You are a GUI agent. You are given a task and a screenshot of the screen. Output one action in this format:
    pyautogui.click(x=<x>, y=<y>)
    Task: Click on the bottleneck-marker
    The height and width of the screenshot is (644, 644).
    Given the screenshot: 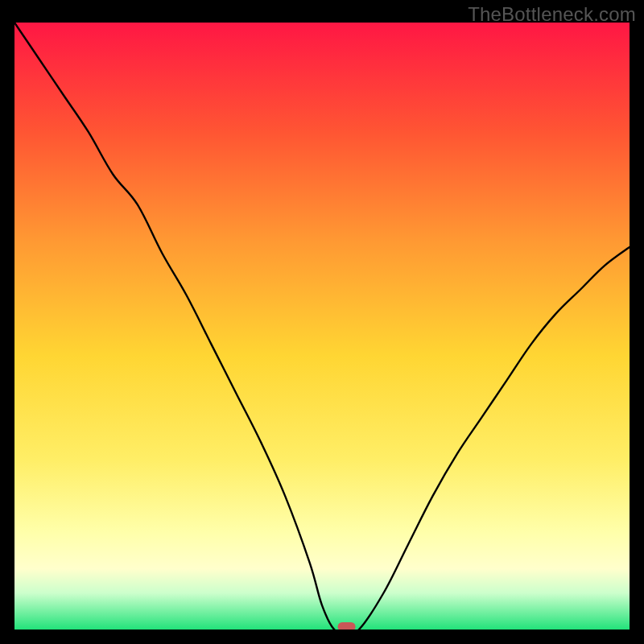 What is the action you would take?
    pyautogui.click(x=347, y=626)
    